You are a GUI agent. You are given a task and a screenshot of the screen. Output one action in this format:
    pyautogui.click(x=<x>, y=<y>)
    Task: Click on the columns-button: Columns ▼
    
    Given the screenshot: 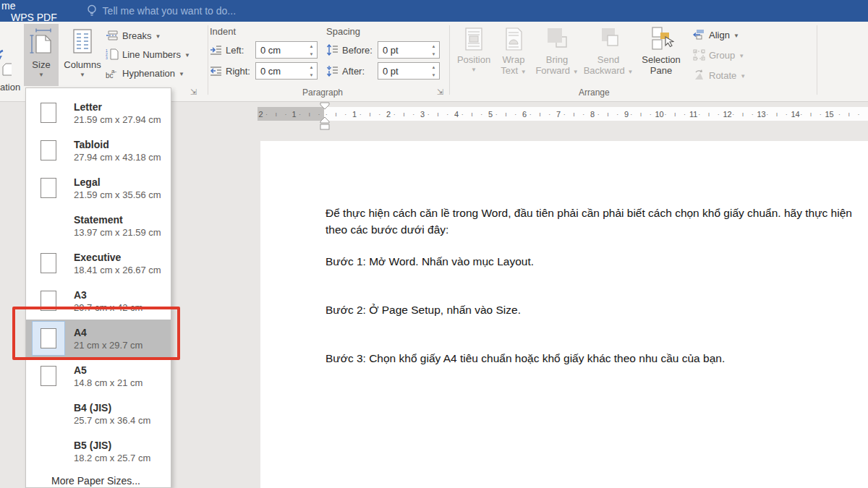 What is the action you would take?
    pyautogui.click(x=82, y=55)
    